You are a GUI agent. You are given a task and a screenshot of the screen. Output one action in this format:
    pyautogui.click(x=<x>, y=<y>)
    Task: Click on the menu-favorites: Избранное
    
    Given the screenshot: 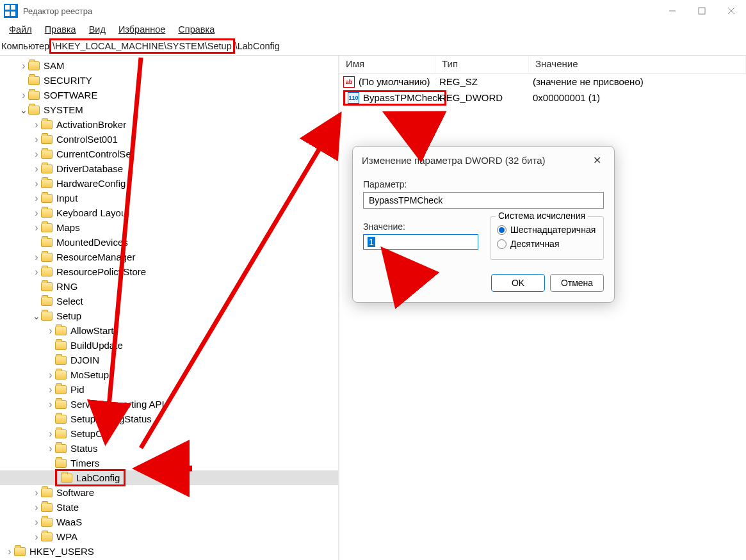 What is the action you would take?
    pyautogui.click(x=142, y=29)
    